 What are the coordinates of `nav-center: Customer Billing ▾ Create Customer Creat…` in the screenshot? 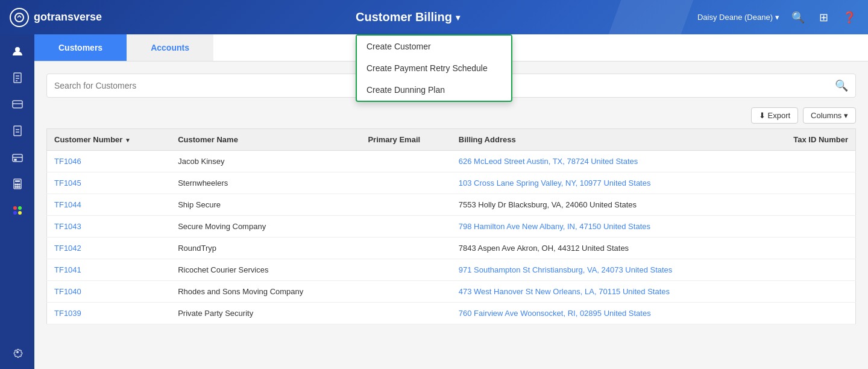 It's located at (407, 17).